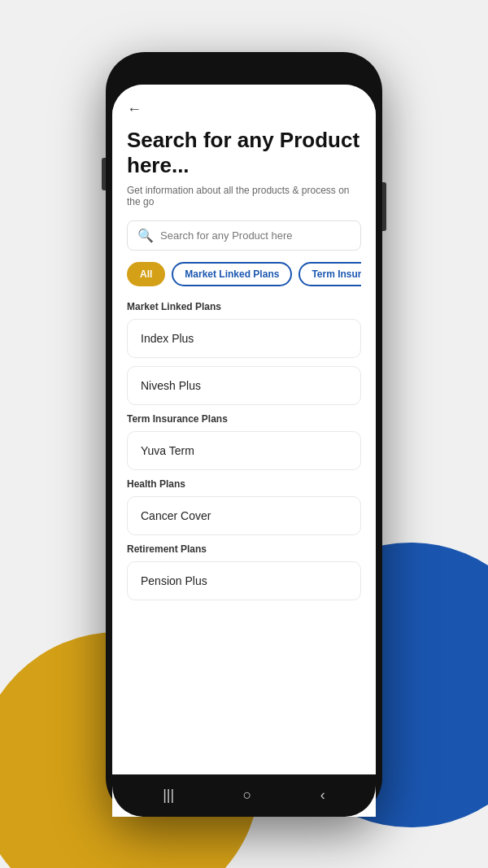 Image resolution: width=488 pixels, height=868 pixels. What do you see at coordinates (244, 386) in the screenshot?
I see `product-card-nivesh-plus: Nivesh Plus` at bounding box center [244, 386].